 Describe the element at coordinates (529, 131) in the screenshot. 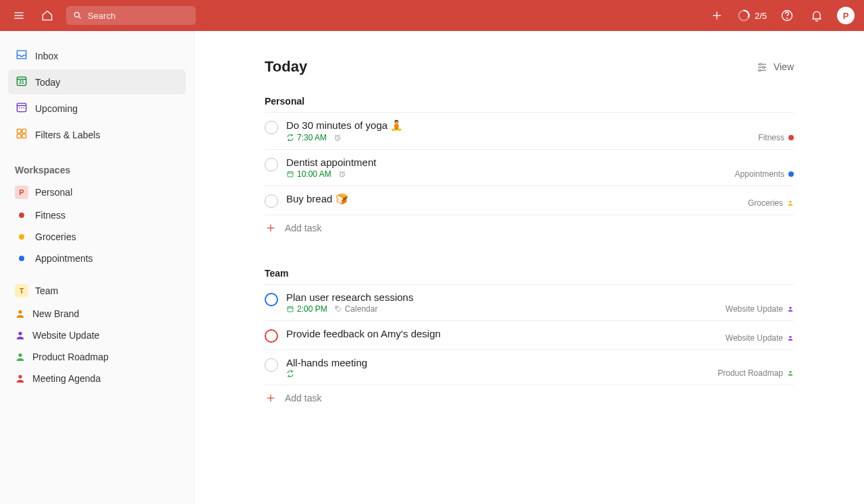

I see `task-row: Do 30 minutes of yoga 🧘7:30 AMFitness` at that location.